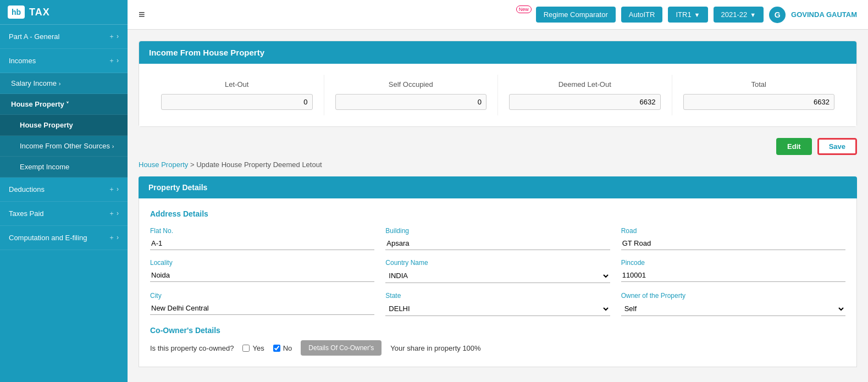 The height and width of the screenshot is (382, 868). I want to click on income-cards-container: Let-Out Self Occupied Deemed Let-Out Tot…, so click(498, 95).